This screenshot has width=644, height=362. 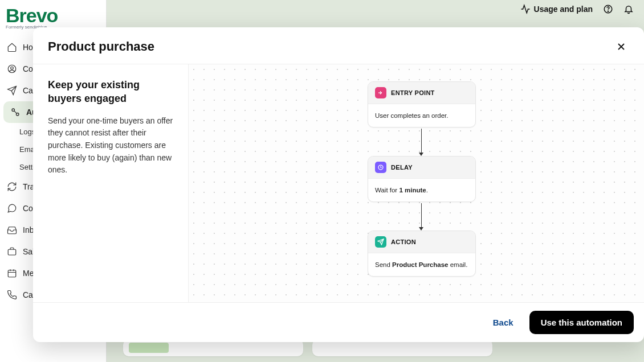 I want to click on flow-card-action: ACTION Send Product Purchase email., so click(x=422, y=254).